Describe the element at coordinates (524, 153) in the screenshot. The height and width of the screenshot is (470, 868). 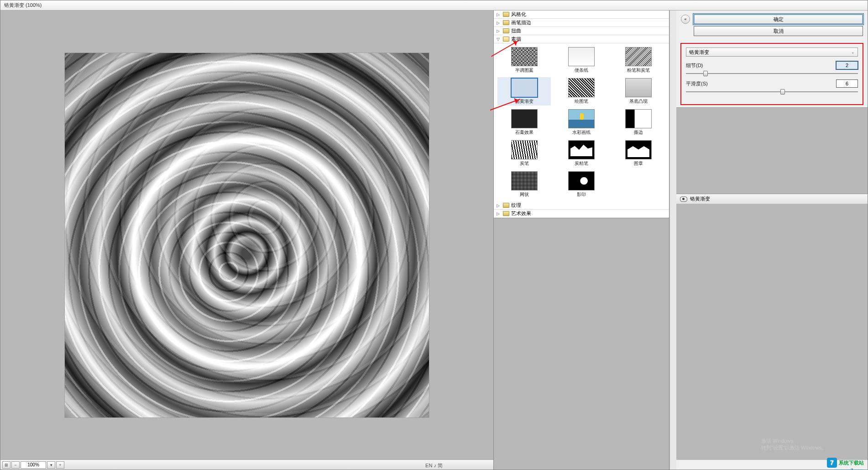
I see `filter-thumb-炭笔: 炭笔` at that location.